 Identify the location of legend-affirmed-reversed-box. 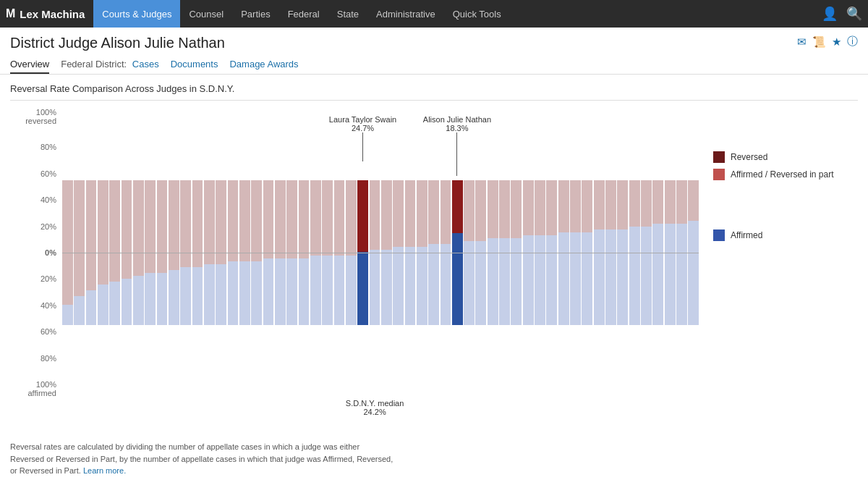
(719, 174).